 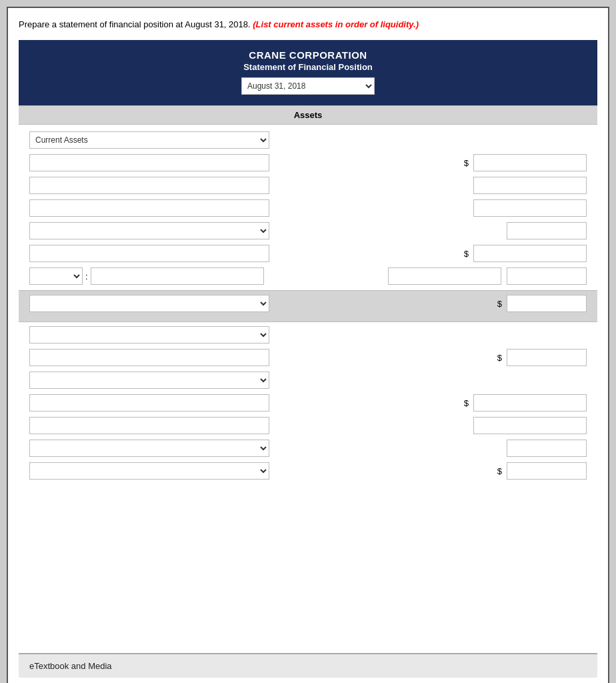 What do you see at coordinates (308, 471) in the screenshot?
I see `asset-row-14: Total Assets Total Long-Term Assets $` at bounding box center [308, 471].